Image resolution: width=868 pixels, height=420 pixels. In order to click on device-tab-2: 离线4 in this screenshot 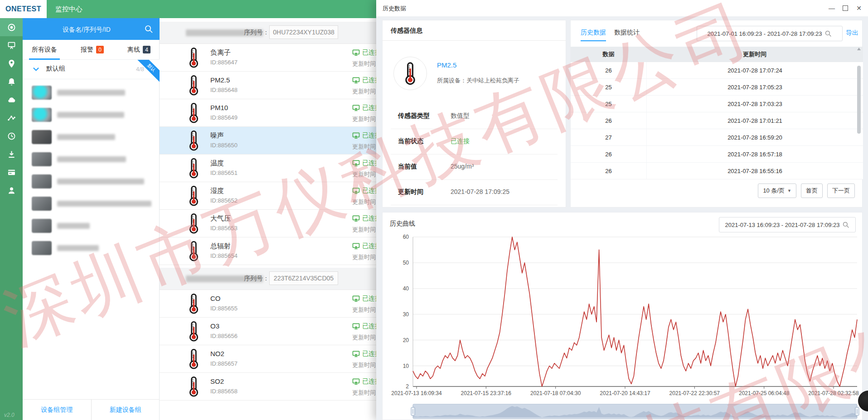, I will do `click(139, 50)`.